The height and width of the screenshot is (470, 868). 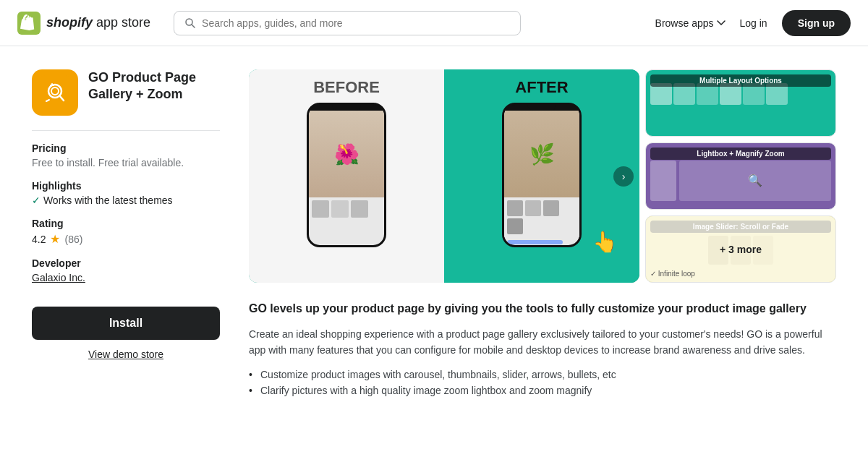 What do you see at coordinates (605, 242) in the screenshot?
I see `swipe-hand-icon: 👆` at bounding box center [605, 242].